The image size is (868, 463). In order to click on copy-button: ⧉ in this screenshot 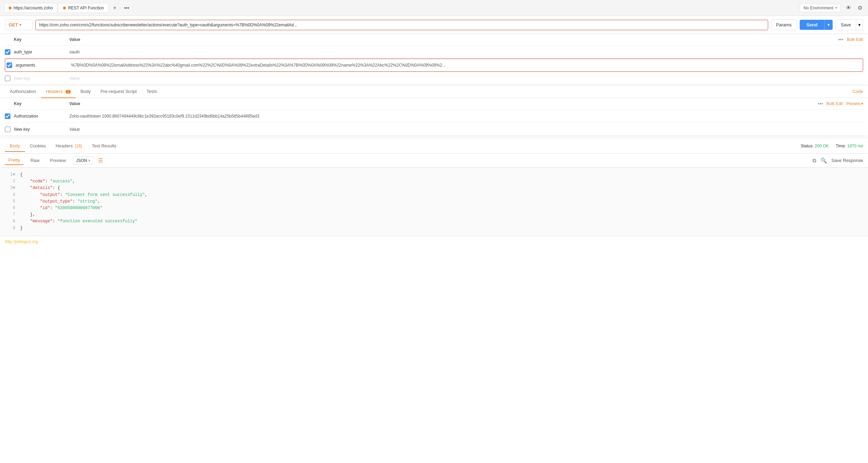, I will do `click(815, 161)`.